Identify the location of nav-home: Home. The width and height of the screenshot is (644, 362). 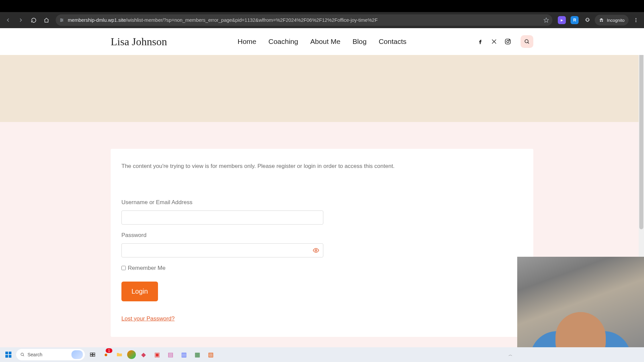
(247, 42).